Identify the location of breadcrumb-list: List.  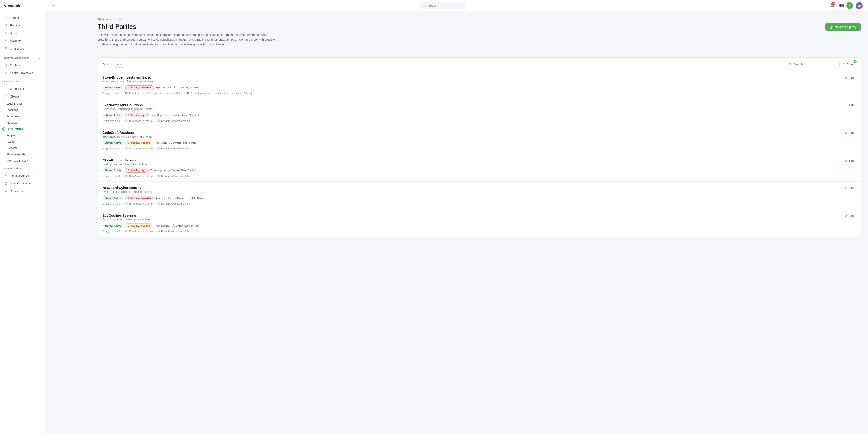
(120, 19).